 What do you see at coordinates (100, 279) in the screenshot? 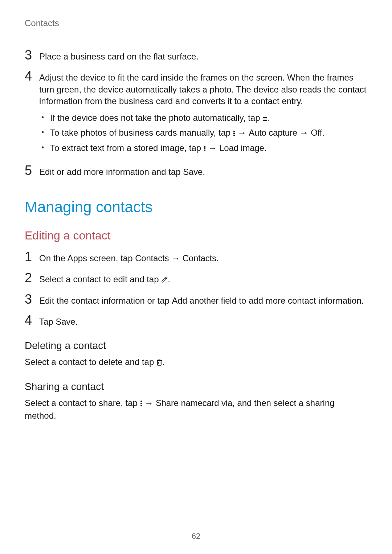
I see `text-fragment: Select a contact to edit and tap` at bounding box center [100, 279].